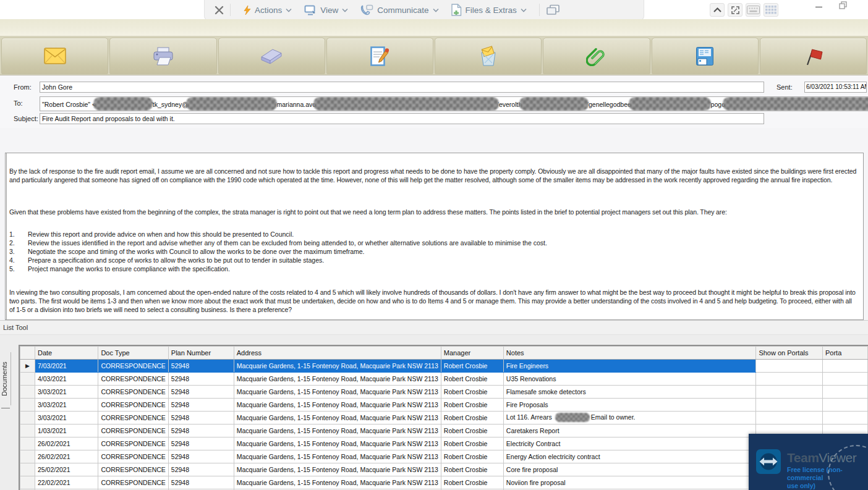 This screenshot has width=868, height=490. I want to click on column-header-notes: Notes, so click(629, 353).